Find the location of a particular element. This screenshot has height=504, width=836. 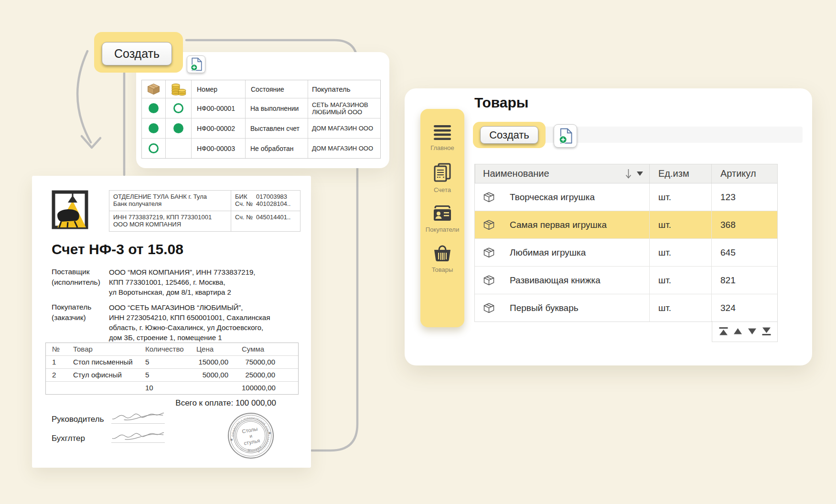

products-table: Наименование Ед.изм Артикул Творческа is located at coordinates (626, 243).